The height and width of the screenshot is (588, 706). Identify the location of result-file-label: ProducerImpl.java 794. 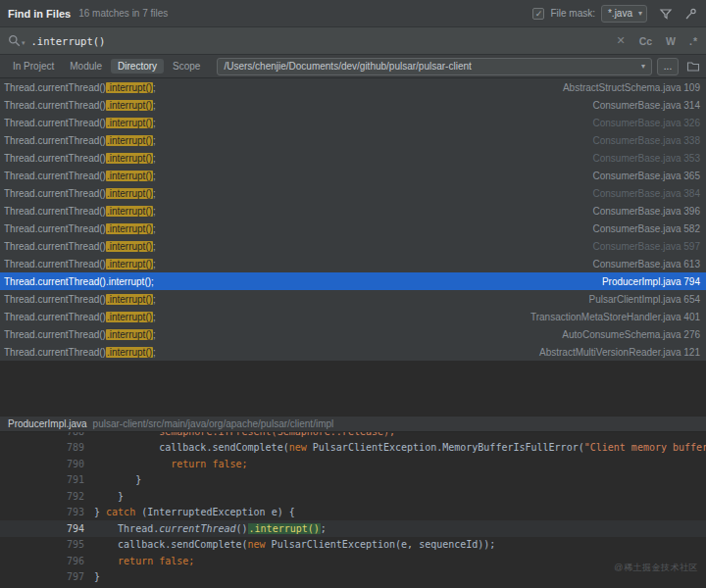
(651, 282).